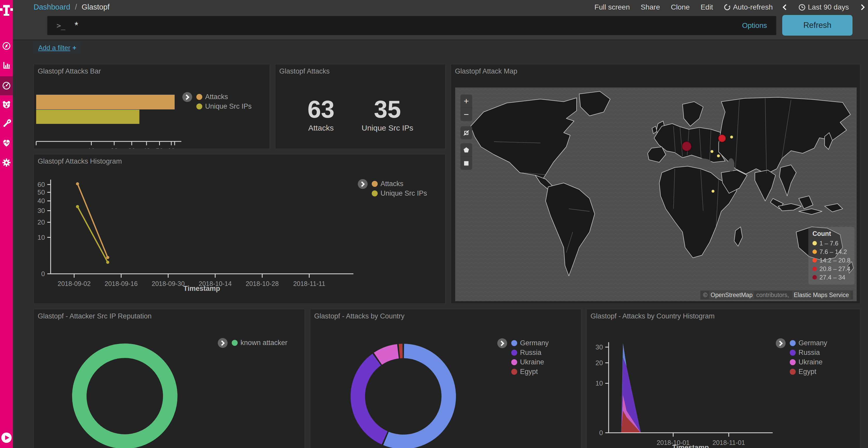 The image size is (868, 448). What do you see at coordinates (486, 71) in the screenshot?
I see `panel-title: Glastopf Attack Map` at bounding box center [486, 71].